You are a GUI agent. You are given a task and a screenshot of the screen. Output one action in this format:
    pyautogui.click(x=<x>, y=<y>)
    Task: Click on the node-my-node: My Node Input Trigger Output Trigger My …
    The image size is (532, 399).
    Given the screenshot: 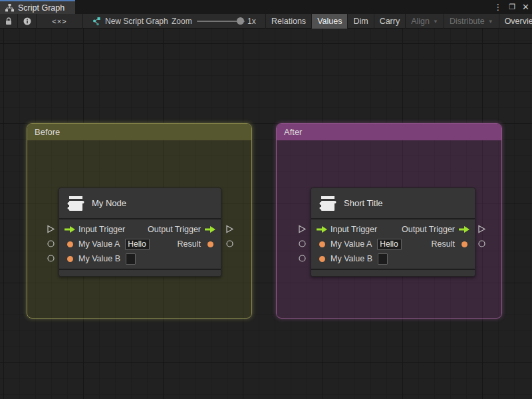 What is the action you would take?
    pyautogui.click(x=140, y=232)
    